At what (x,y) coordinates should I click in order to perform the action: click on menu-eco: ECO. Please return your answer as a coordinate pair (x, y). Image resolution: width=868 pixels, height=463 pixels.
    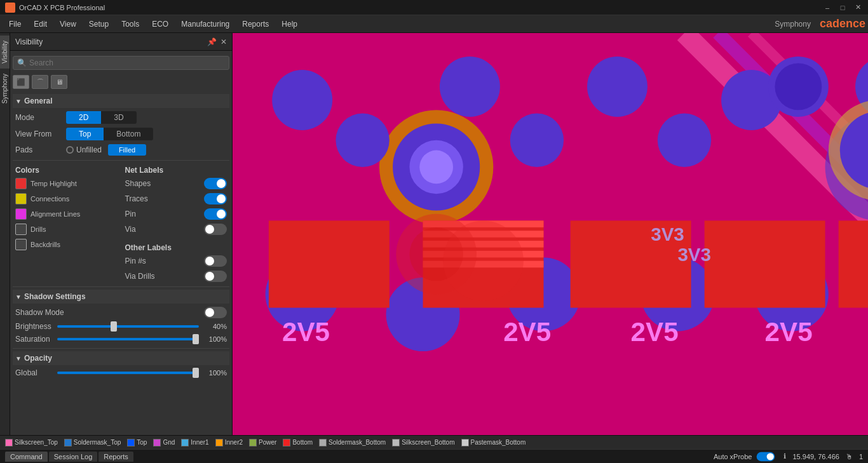
    Looking at the image, I should click on (160, 24).